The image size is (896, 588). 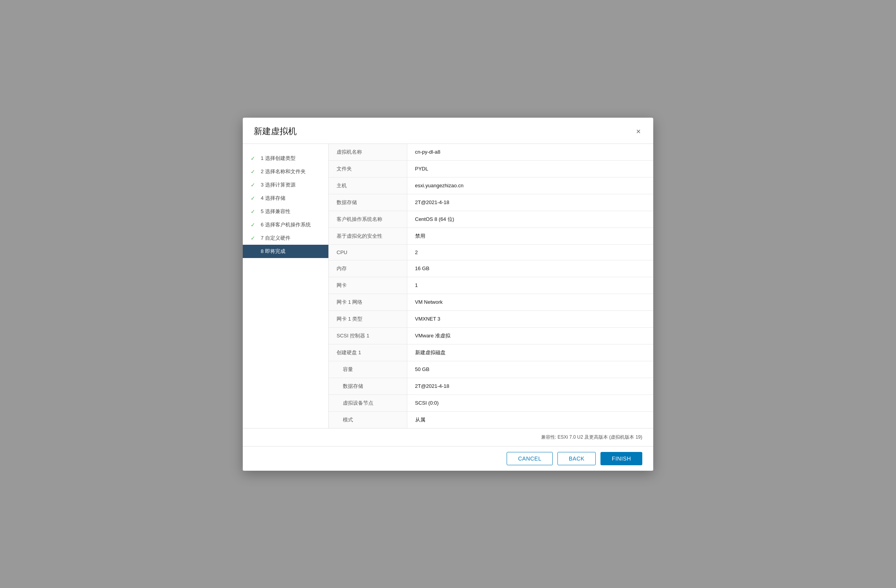 What do you see at coordinates (530, 420) in the screenshot?
I see `row-value-16: 从属` at bounding box center [530, 420].